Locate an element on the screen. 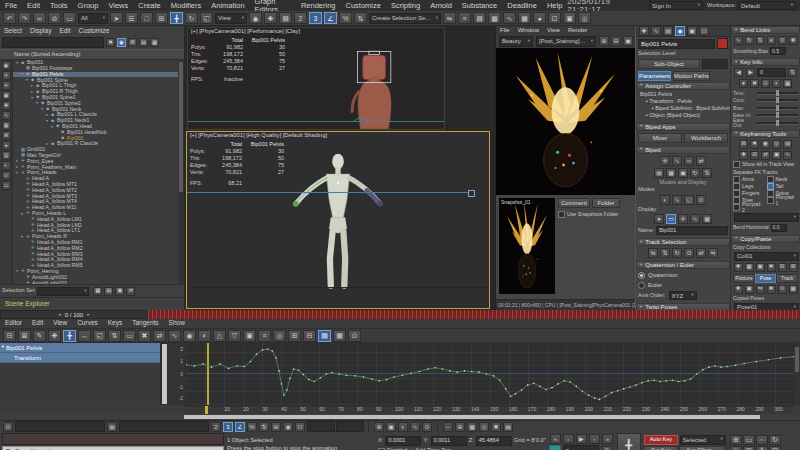 The image size is (800, 450). menu-animation: Animation is located at coordinates (228, 6).